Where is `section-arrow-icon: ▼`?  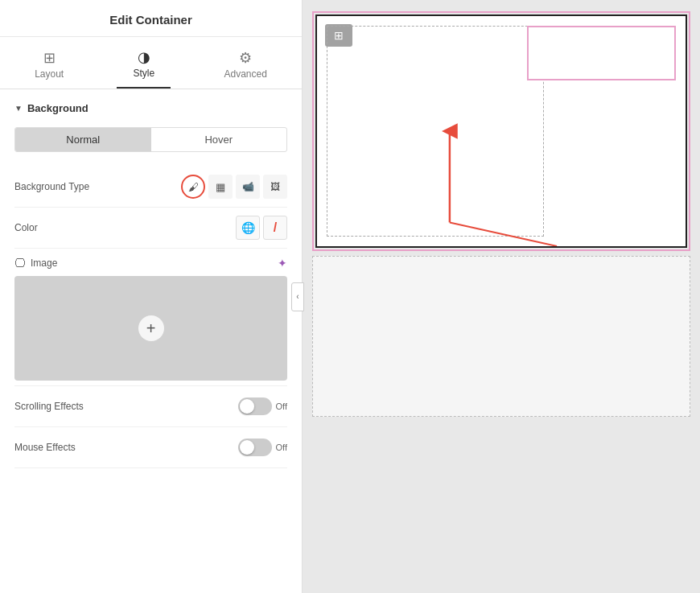
section-arrow-icon: ▼ is located at coordinates (19, 108).